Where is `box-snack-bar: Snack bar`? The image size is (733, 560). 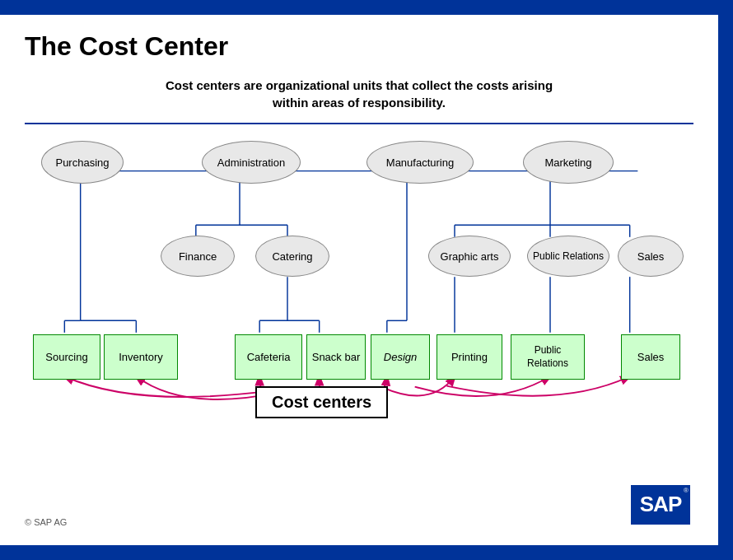
box-snack-bar: Snack bar is located at coordinates (336, 357).